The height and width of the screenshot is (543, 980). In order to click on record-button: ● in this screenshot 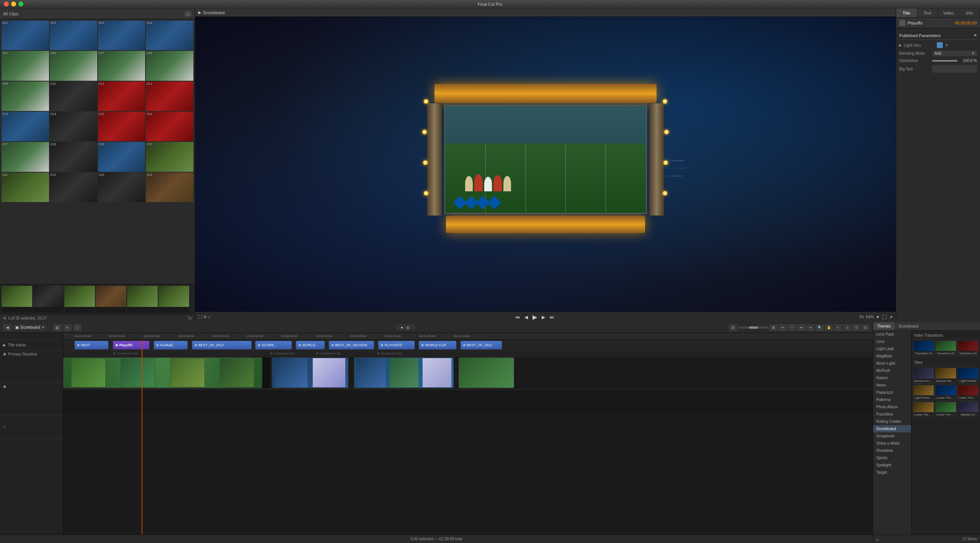, I will do `click(402, 328)`.